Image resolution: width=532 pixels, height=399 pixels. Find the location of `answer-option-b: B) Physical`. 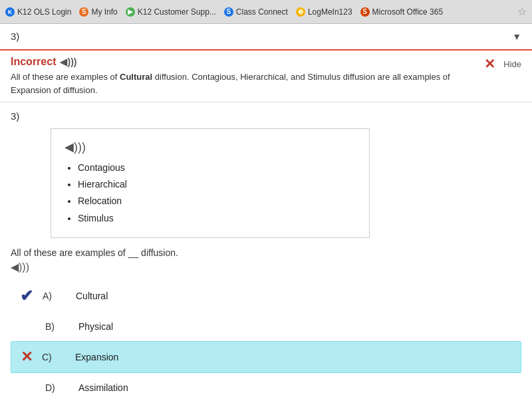

answer-option-b: B) Physical is located at coordinates (266, 327).